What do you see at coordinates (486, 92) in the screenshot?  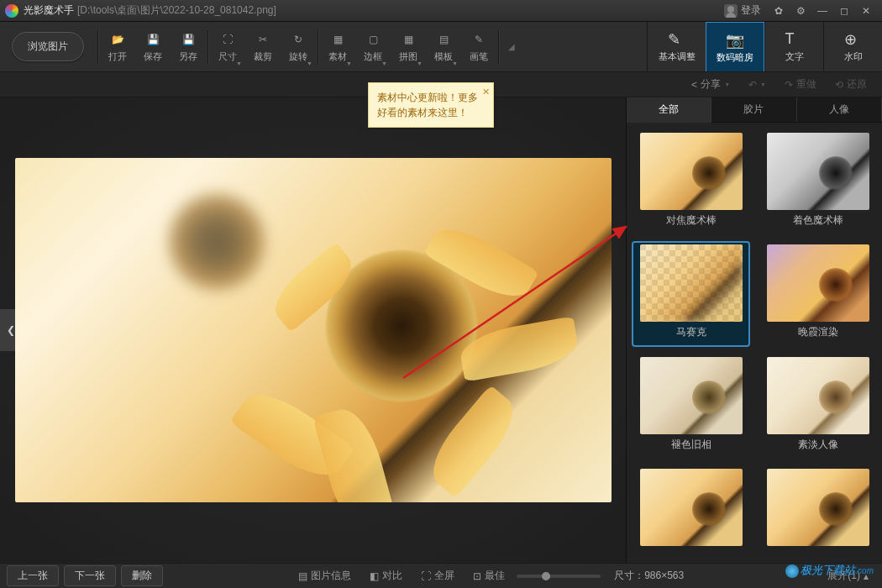 I see `tooltip-close-button: ✕` at bounding box center [486, 92].